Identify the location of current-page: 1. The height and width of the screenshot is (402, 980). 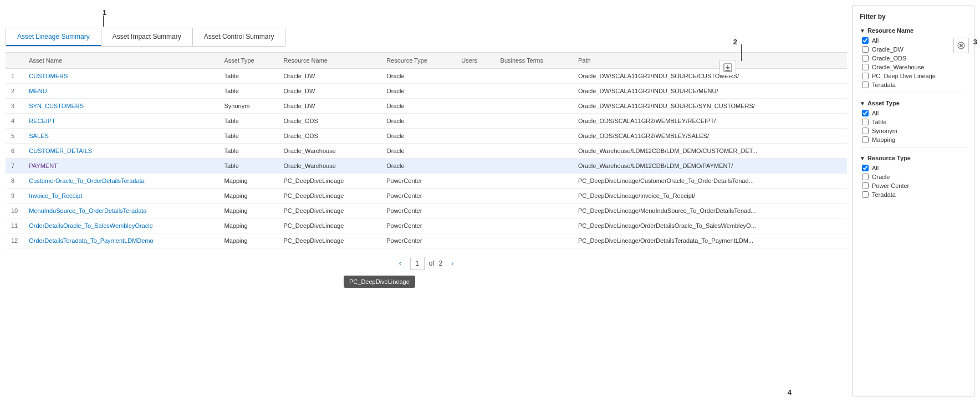
(417, 263).